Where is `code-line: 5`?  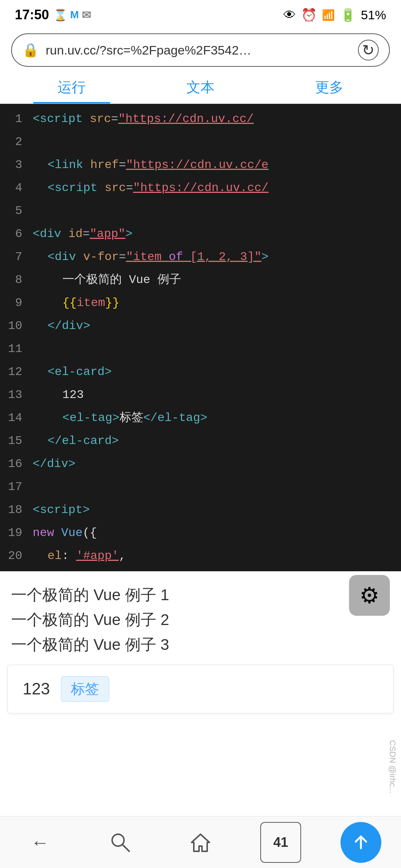
code-line: 5 is located at coordinates (200, 211).